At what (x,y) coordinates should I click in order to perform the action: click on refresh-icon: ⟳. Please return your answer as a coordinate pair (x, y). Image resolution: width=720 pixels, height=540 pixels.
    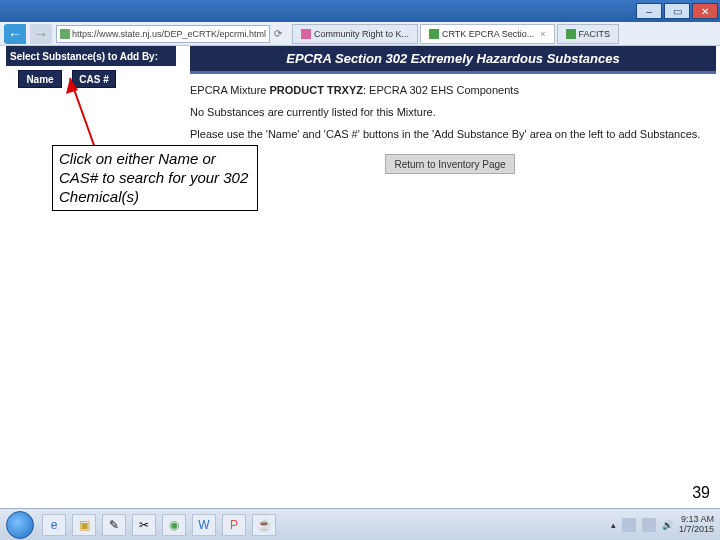
    Looking at the image, I should click on (278, 34).